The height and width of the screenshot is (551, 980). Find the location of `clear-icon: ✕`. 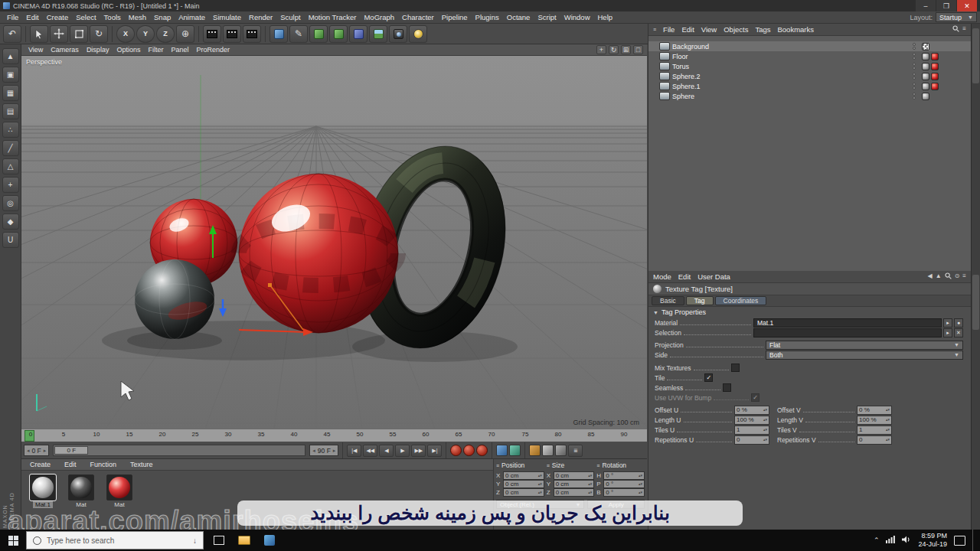

clear-icon: ✕ is located at coordinates (959, 333).